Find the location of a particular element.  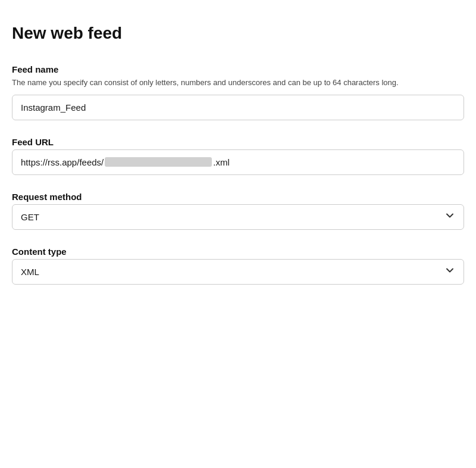

request-method-select: GET POST PUT DELETE is located at coordinates (238, 217).